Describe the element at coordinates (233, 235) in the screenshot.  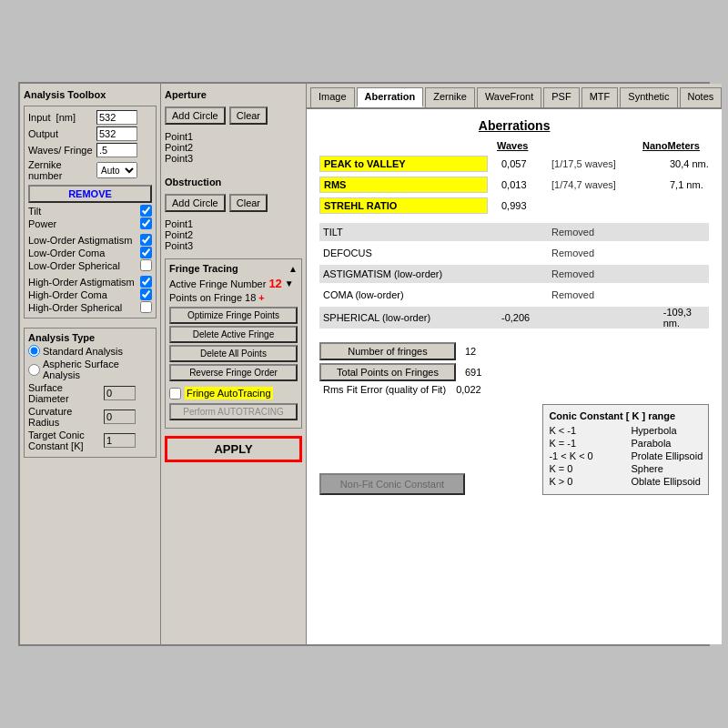
I see `obstruction-points: Point1 Point2 Point3` at that location.